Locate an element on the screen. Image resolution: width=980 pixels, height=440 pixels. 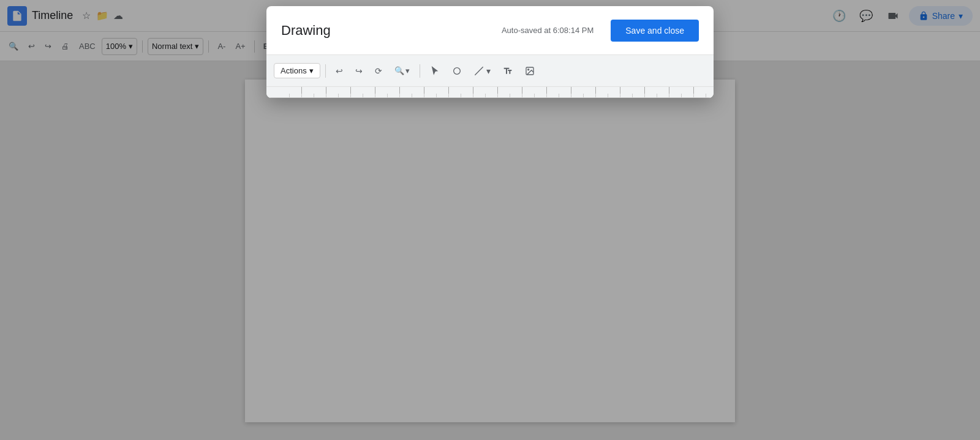
dialog-shapes-btn is located at coordinates (457, 71).